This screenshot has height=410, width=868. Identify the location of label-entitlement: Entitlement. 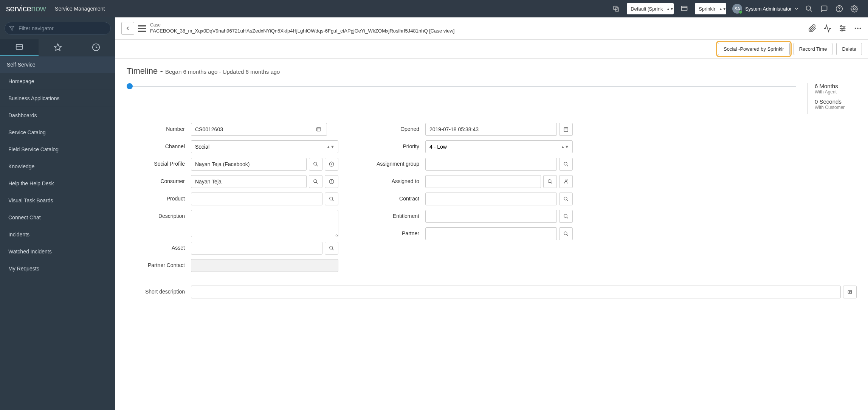
(393, 214).